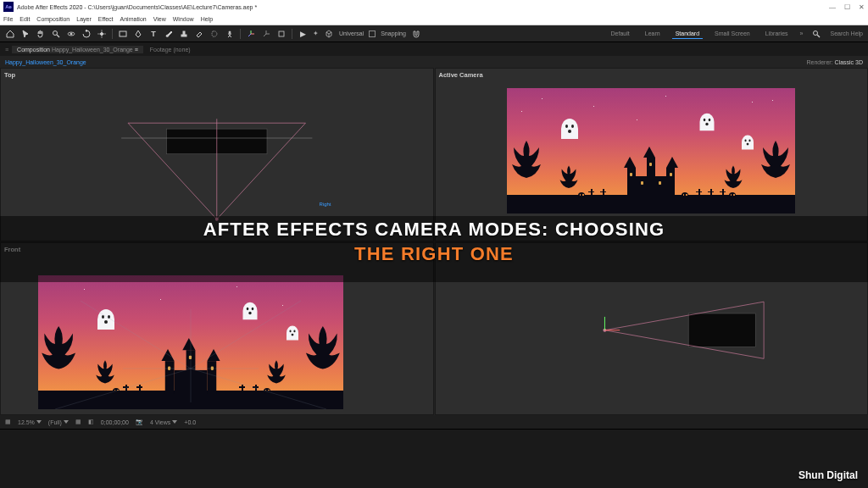  I want to click on preview-footer: ▦ 12.5% (Full) ▦ ◧ 0;00;00;00 📷 4 Views …, so click(434, 422).